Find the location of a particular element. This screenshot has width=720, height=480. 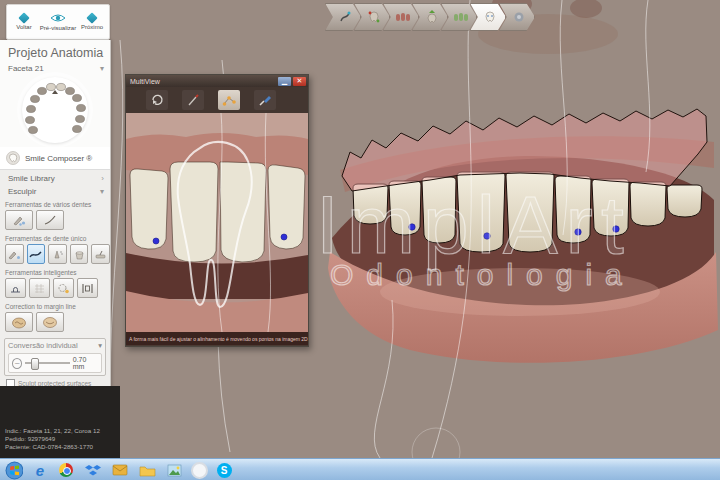

next-label: Próximo is located at coordinates (92, 27).